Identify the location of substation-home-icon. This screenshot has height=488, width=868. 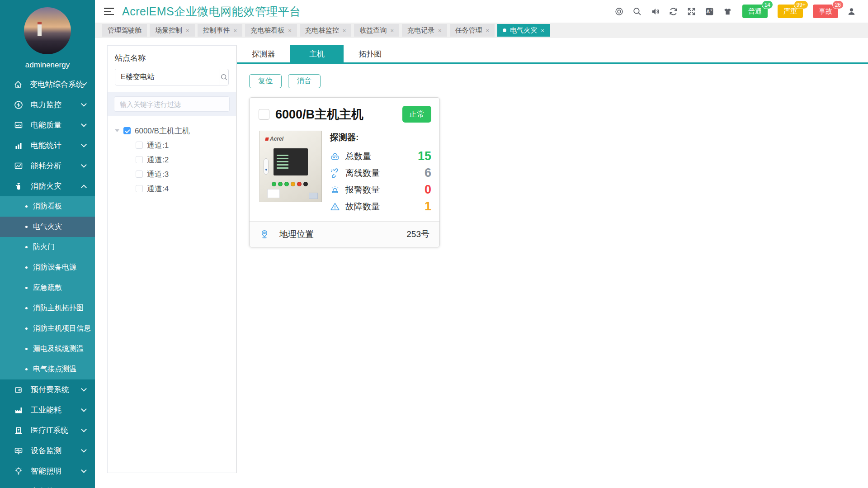
(18, 85).